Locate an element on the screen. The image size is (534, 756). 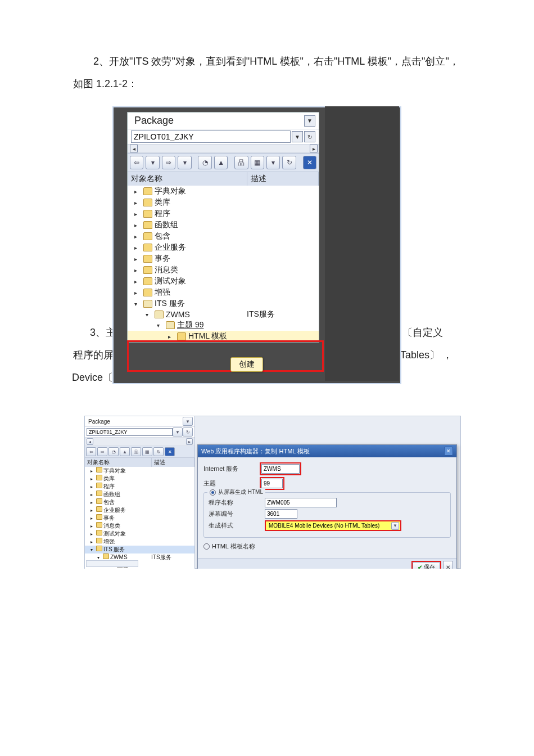
col-description: 描述 is located at coordinates (283, 179).